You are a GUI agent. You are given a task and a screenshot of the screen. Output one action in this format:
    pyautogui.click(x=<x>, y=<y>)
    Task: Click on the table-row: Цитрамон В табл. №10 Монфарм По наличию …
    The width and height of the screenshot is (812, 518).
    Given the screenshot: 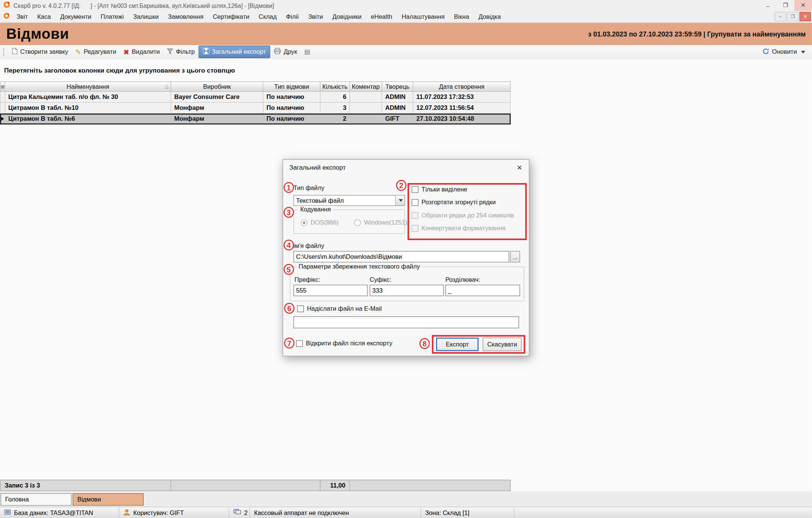 What is the action you would take?
    pyautogui.click(x=255, y=108)
    